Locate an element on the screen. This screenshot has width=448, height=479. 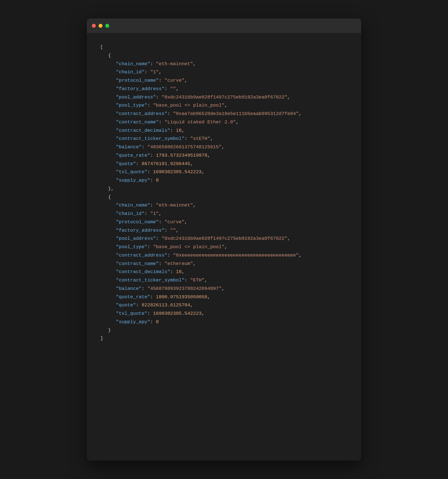
field-pool-type-2: "pool_type": "base_pool <> plain_pool", is located at coordinates (224, 247).